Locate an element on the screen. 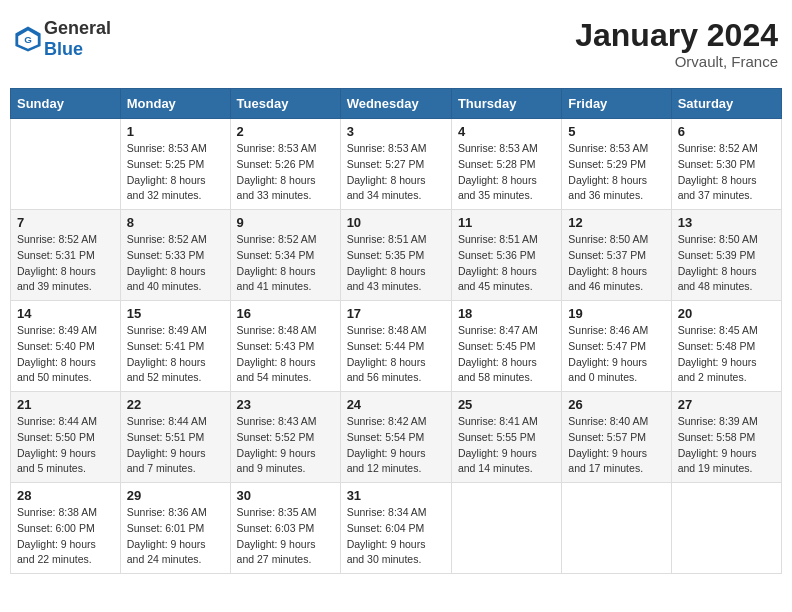 This screenshot has width=792, height=612. calendar-cell: 9Sunrise: 8:52 AMSunset: 5:34 PMDaylight… is located at coordinates (285, 256).